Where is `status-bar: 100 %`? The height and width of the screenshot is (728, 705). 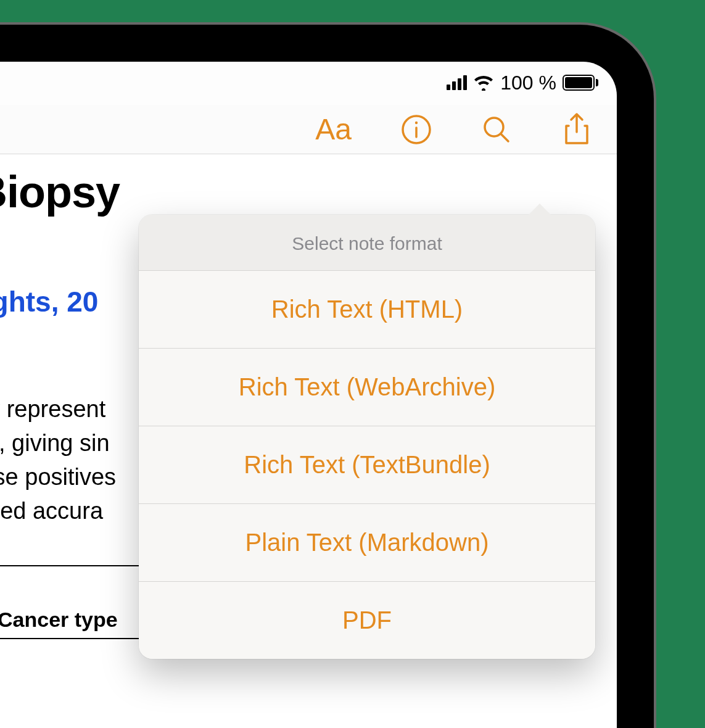
status-bar: 100 % is located at coordinates (522, 83).